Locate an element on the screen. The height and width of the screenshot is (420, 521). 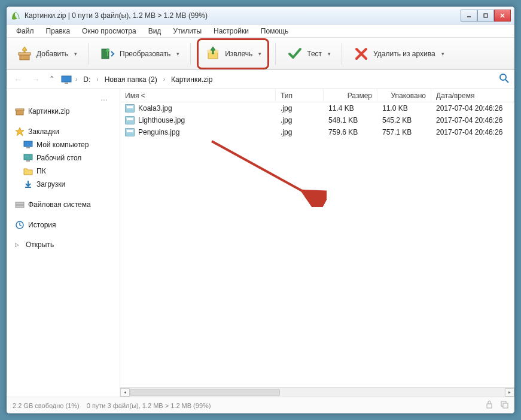
test-button: Тест ▾ is located at coordinates (309, 54).